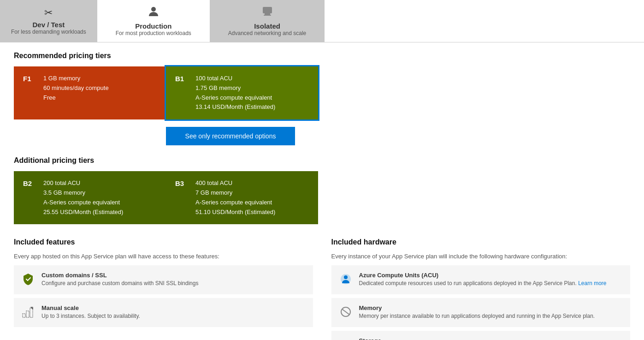 The width and height of the screenshot is (644, 340). What do you see at coordinates (120, 279) in the screenshot?
I see `feature-custom-domains-text: Custom domains / SSL Configure and purch…` at bounding box center [120, 279].